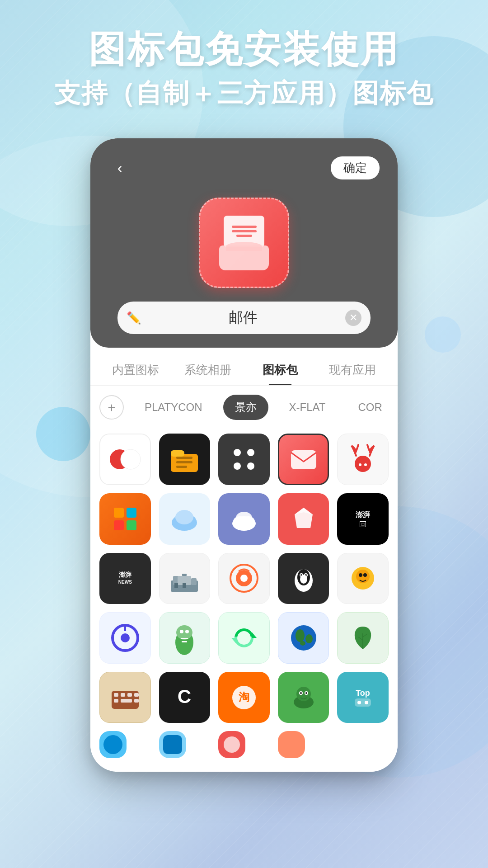 This screenshot has width=488, height=868. I want to click on pack-tag-xflat: X-FLAT, so click(307, 407).